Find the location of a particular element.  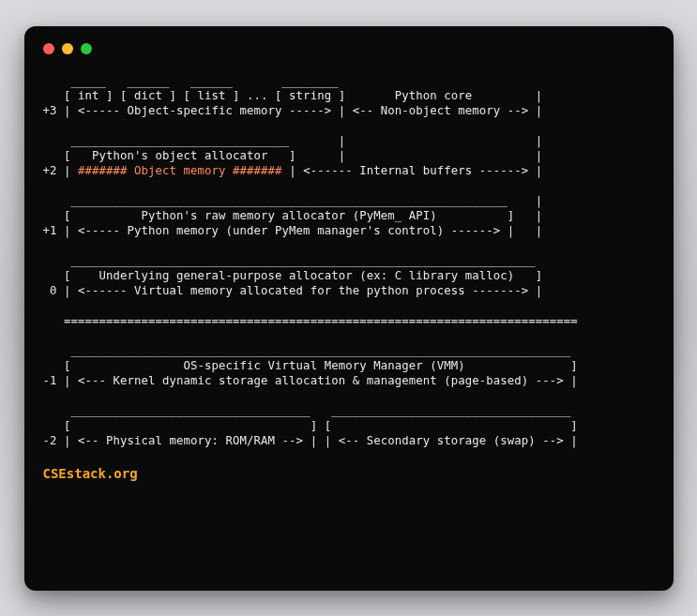

accent-row-prefix: +2 | is located at coordinates (61, 171).